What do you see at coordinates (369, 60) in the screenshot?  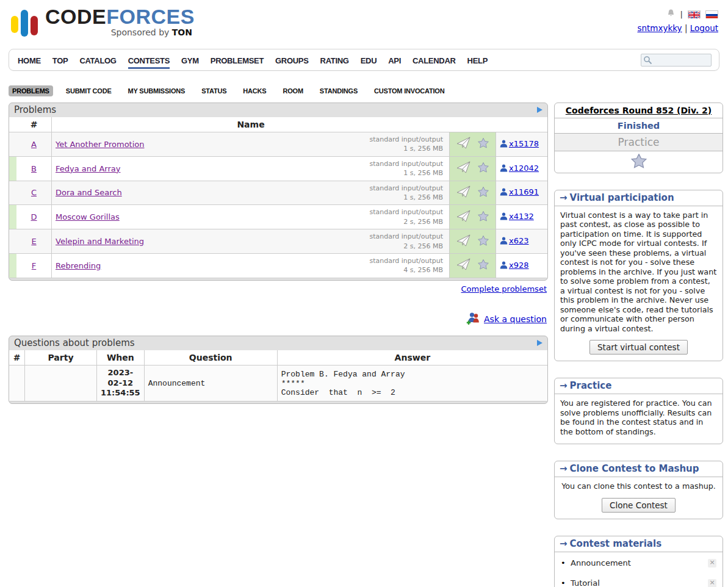 I see `nav-edu: EDU` at bounding box center [369, 60].